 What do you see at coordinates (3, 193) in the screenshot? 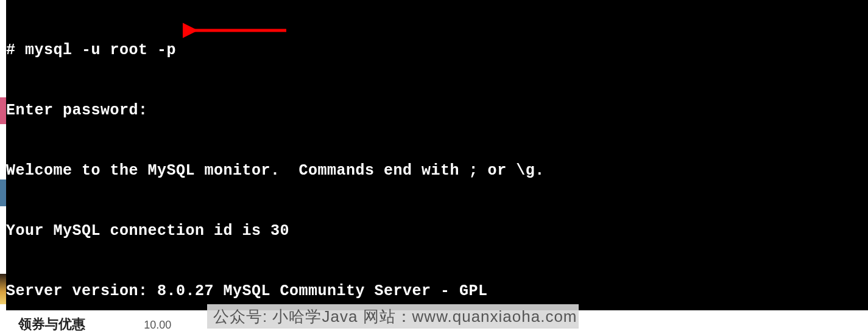
I see `side-marker-blue` at bounding box center [3, 193].